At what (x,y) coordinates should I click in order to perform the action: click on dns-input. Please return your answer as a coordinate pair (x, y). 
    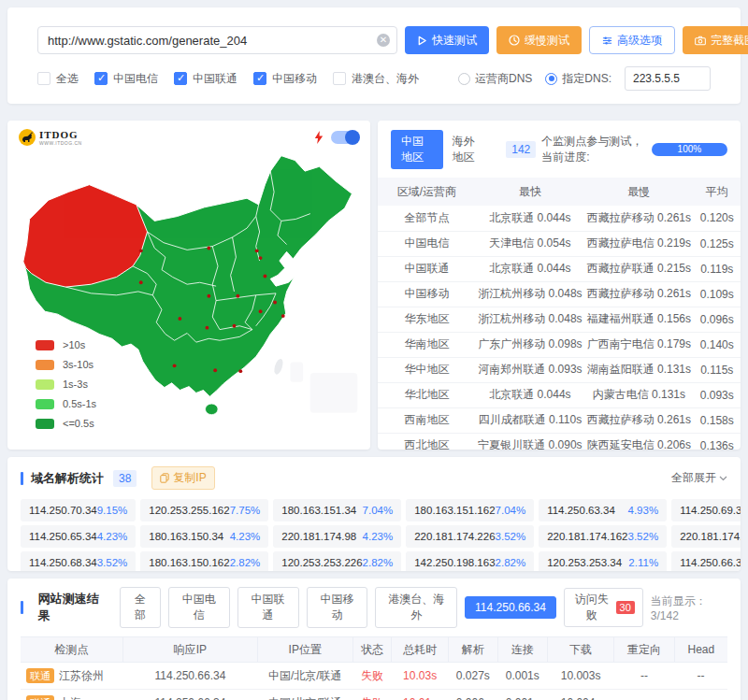
    Looking at the image, I should click on (668, 79).